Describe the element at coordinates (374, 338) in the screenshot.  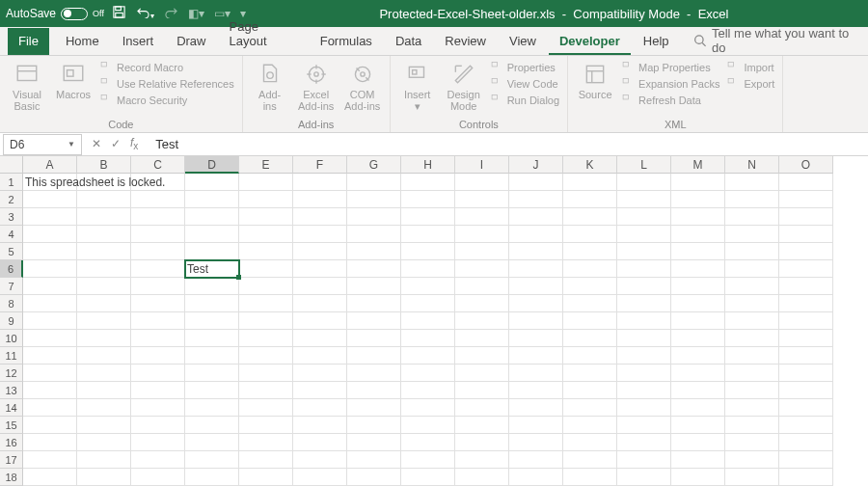
I see `cell-G10` at that location.